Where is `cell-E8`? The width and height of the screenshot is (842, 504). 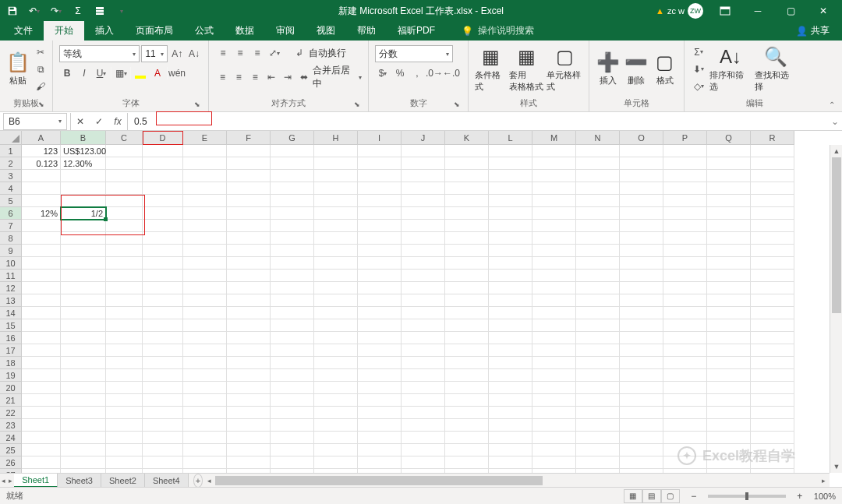
cell-E8 is located at coordinates (205, 238).